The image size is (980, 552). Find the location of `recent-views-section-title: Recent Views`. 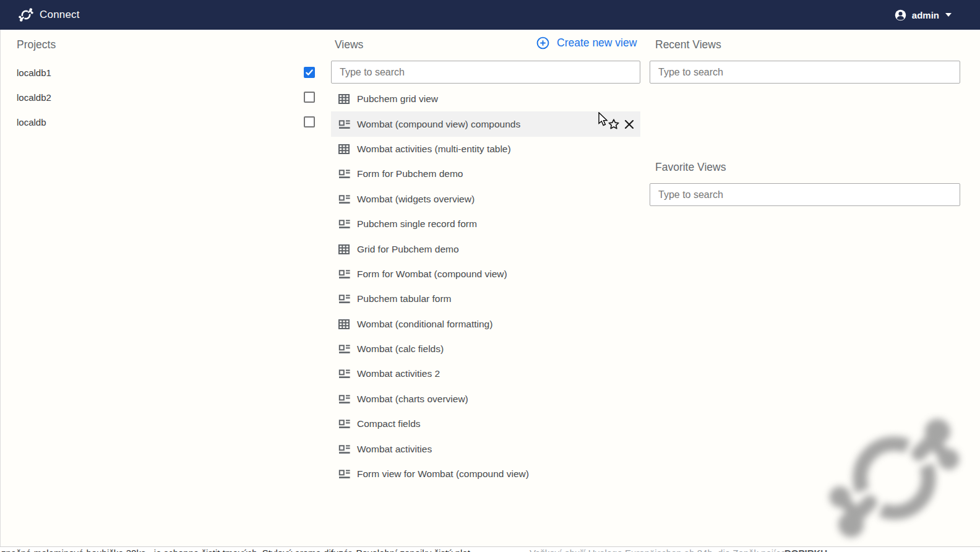

recent-views-section-title: Recent Views is located at coordinates (688, 45).